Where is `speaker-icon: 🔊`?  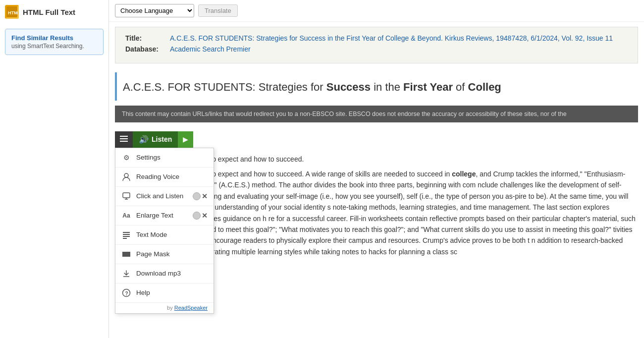 speaker-icon: 🔊 is located at coordinates (144, 140).